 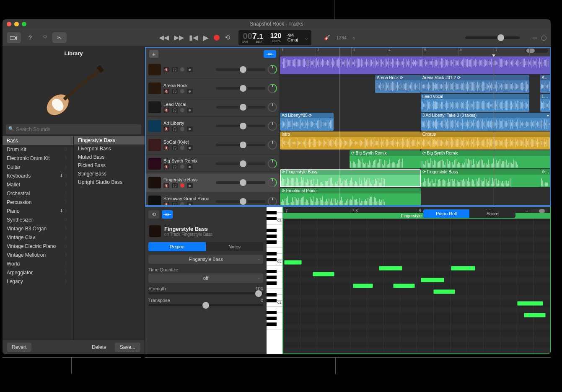 What do you see at coordinates (38, 211) in the screenshot?
I see `library-category-item: Piano⬇〉` at bounding box center [38, 211].